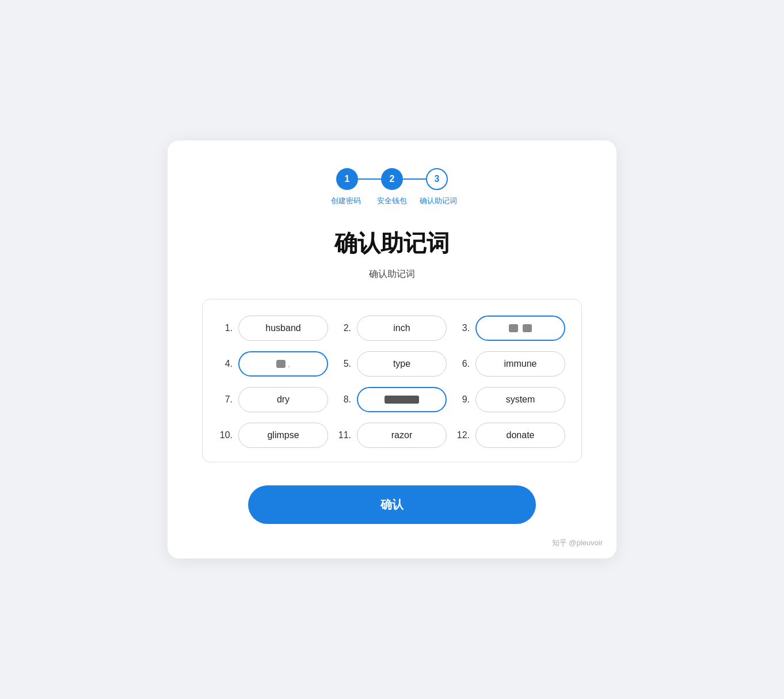 Image resolution: width=784 pixels, height=699 pixels. What do you see at coordinates (511, 435) in the screenshot?
I see `word-item-12: 12. donate` at bounding box center [511, 435].